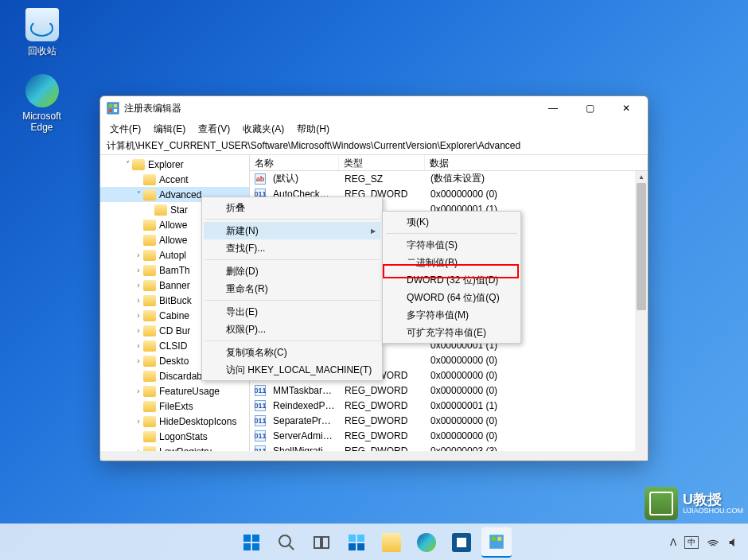 The width and height of the screenshot is (748, 560). What do you see at coordinates (626, 108) in the screenshot?
I see `close-button: ✕` at bounding box center [626, 108].